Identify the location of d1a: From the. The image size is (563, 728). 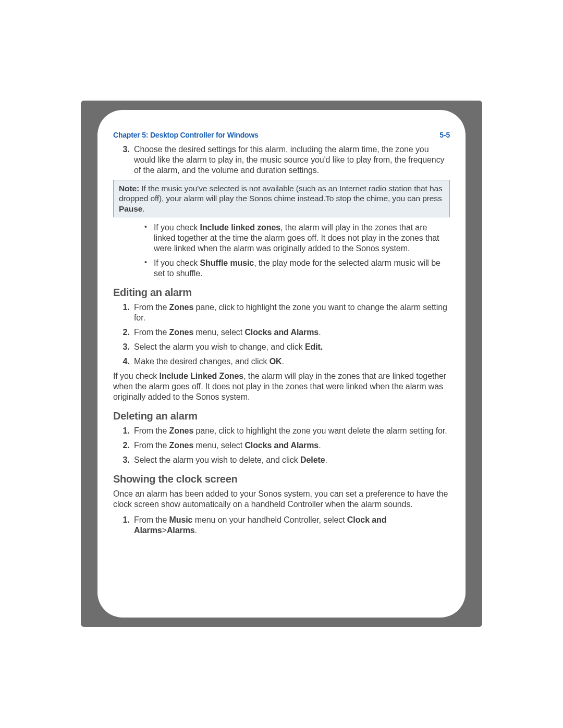
(152, 430).